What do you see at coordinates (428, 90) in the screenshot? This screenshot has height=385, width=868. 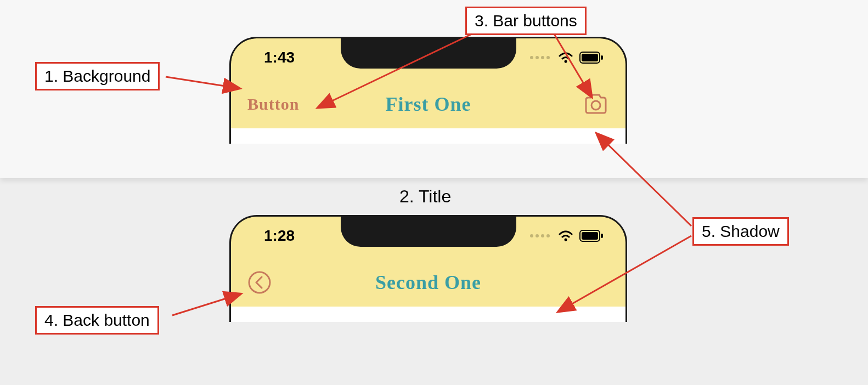 I see `phone-mockup-1: 1:43 Button First One` at bounding box center [428, 90].